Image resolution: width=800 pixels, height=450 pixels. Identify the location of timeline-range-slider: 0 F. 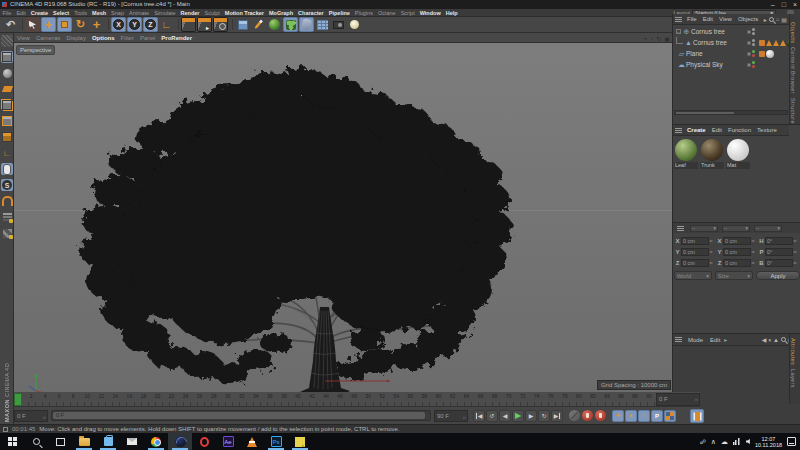
(241, 416).